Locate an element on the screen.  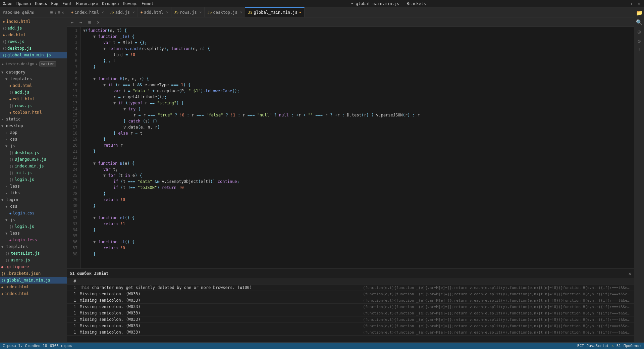
menu-view: Вид is located at coordinates (55, 4).